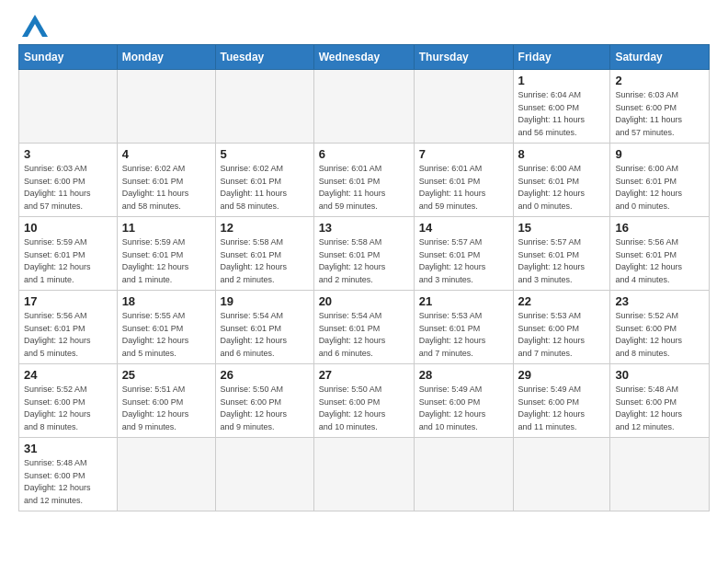 This screenshot has height=563, width=728. What do you see at coordinates (265, 375) in the screenshot?
I see `day-number: 26` at bounding box center [265, 375].